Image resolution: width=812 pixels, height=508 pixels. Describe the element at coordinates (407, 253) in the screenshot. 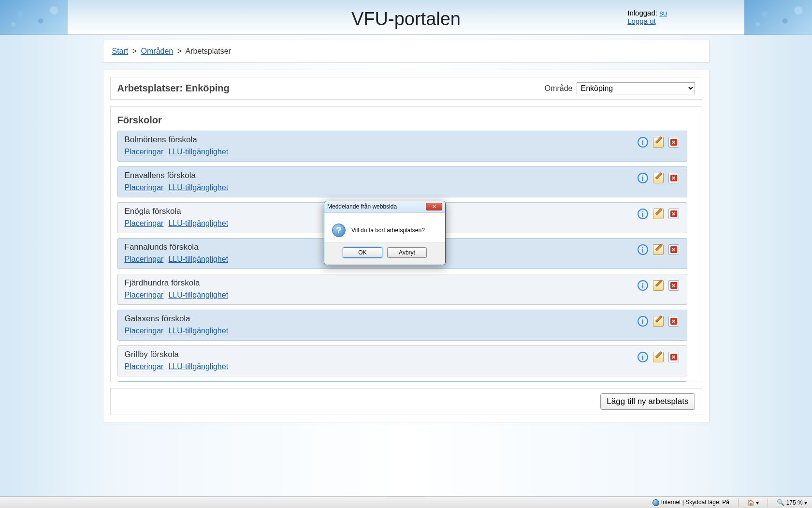

I see `dialog-cancel-button: Avbryt` at that location.